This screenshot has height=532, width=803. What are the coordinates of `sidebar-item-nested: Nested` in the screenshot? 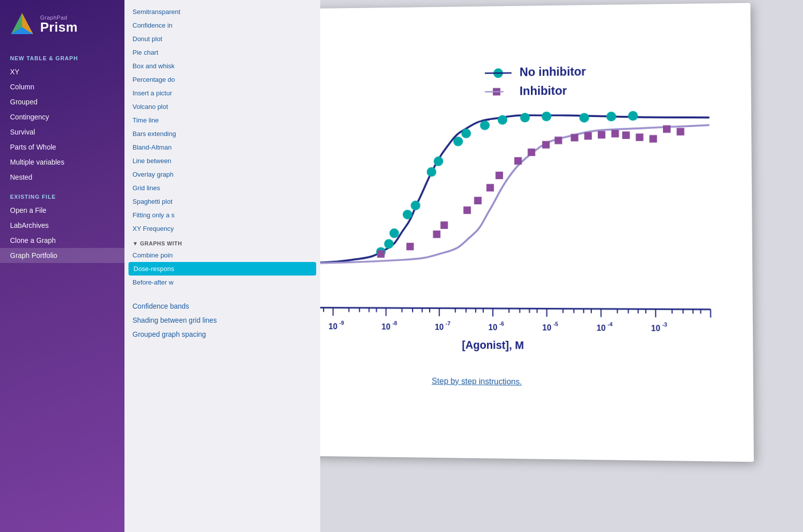 It's located at (62, 177).